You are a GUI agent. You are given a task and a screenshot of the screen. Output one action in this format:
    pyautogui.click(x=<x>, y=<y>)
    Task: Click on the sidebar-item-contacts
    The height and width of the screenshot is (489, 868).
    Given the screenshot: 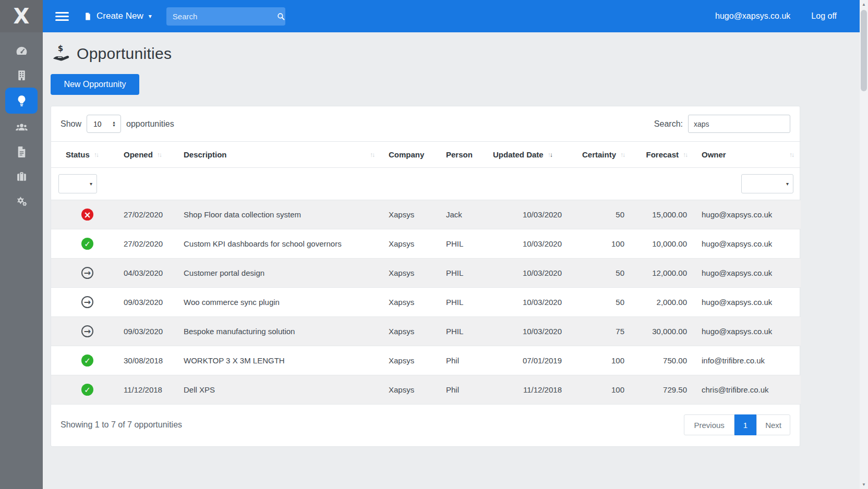 What is the action you would take?
    pyautogui.click(x=21, y=127)
    